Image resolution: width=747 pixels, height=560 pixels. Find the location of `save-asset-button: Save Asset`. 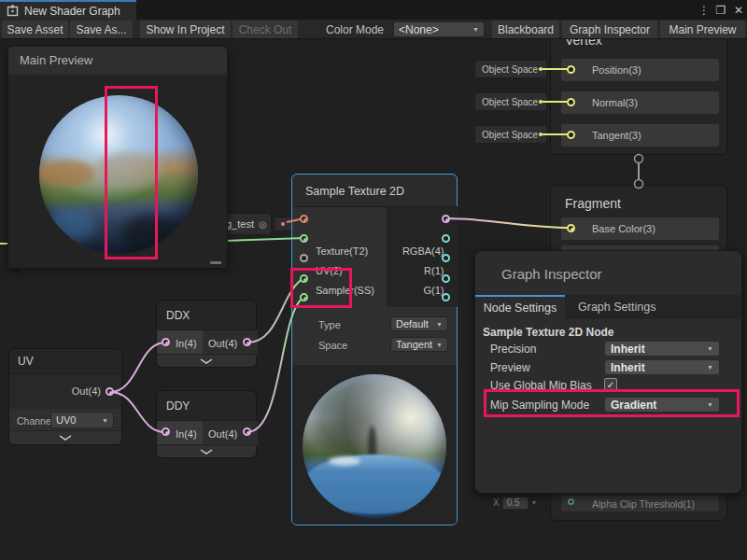

save-asset-button: Save Asset is located at coordinates (35, 30).